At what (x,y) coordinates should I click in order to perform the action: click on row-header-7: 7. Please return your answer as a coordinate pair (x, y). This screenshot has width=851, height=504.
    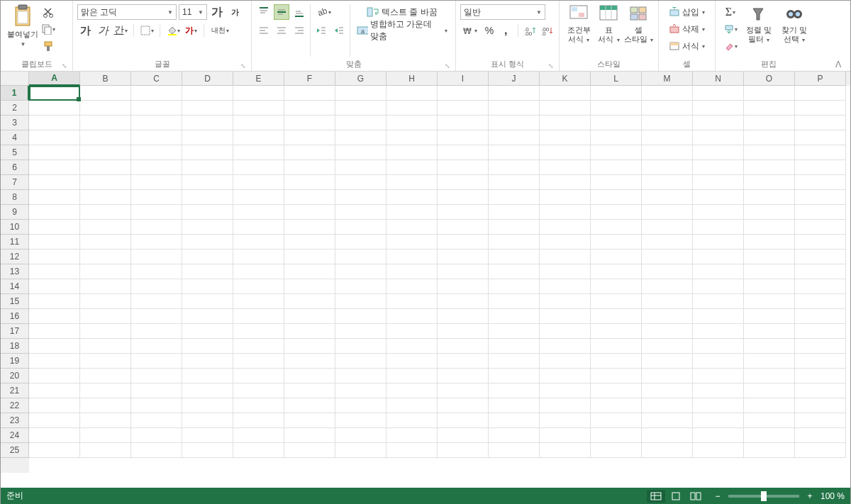
    Looking at the image, I should click on (15, 183).